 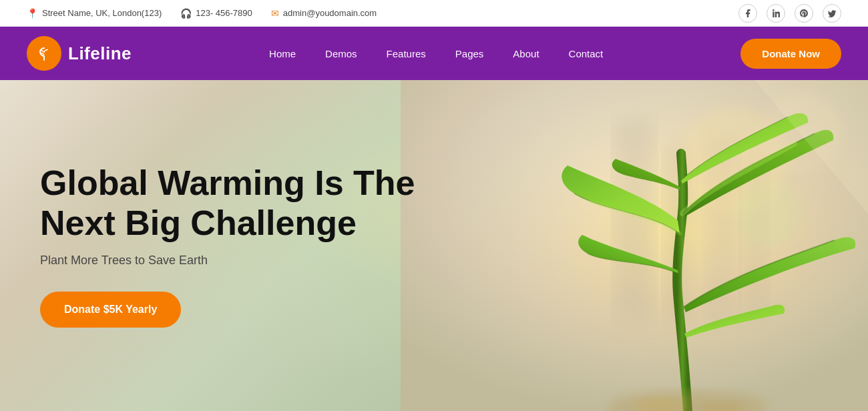 I want to click on location-icon: 📍, so click(x=32, y=13).